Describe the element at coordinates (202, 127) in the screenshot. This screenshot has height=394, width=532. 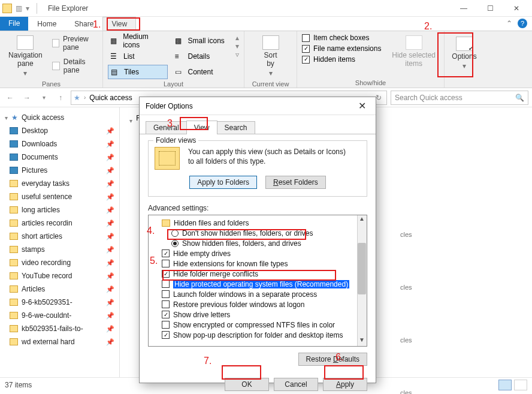
I see `dialog-tab-view: View` at that location.